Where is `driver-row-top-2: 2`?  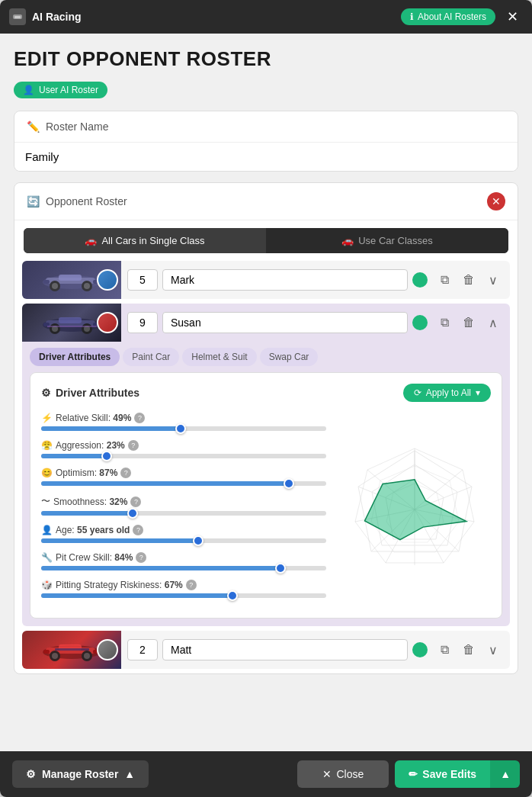
driver-row-top-2: 2 is located at coordinates (266, 323).